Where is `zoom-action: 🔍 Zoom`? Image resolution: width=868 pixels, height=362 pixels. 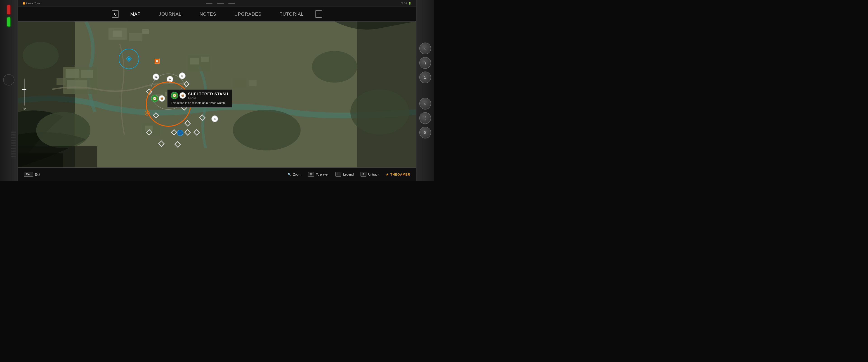 zoom-action: 🔍 Zoom is located at coordinates (294, 174).